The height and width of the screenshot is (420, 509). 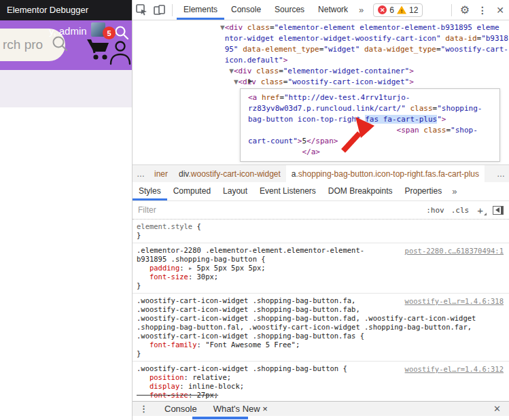 I want to click on stylesheet-link: post-2280.c…618370494:1, so click(x=454, y=251).